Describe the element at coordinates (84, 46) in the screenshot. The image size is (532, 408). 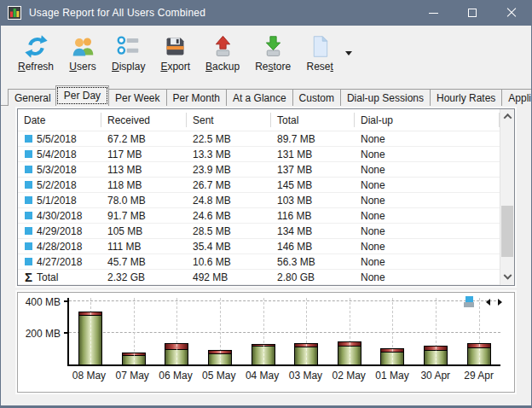
I see `users-icon` at that location.